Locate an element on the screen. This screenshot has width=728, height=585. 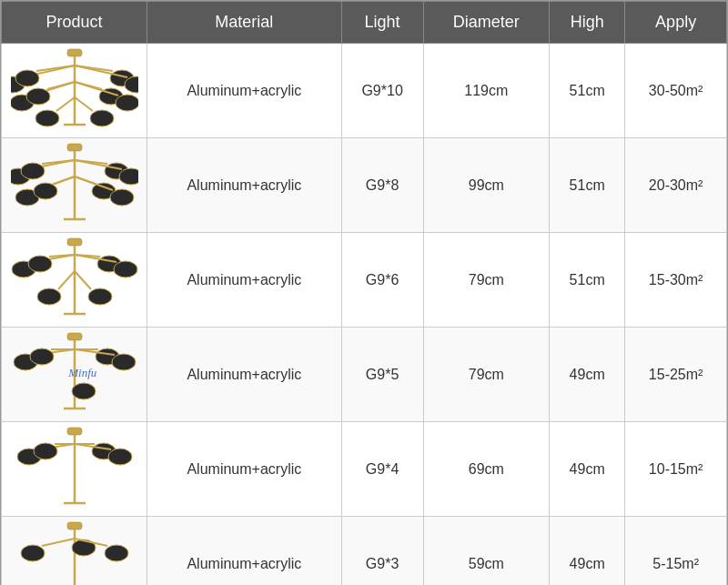
apply-cell-1: 30-50m² is located at coordinates (676, 91).